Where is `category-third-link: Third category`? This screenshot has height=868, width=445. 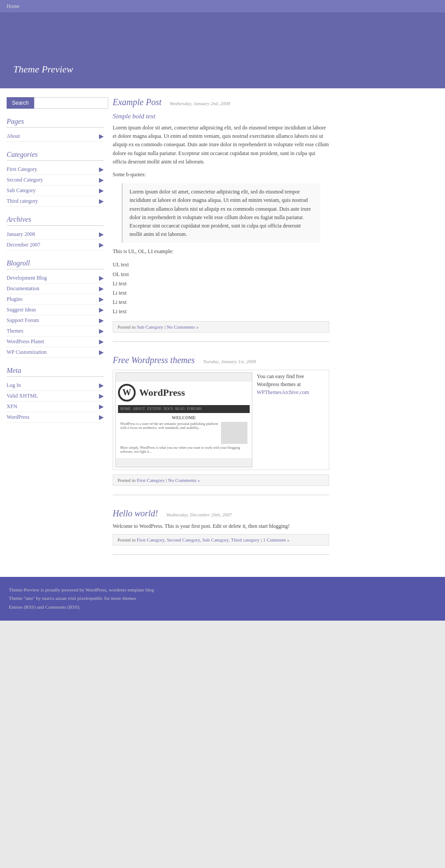
category-third-link: Third category is located at coordinates (22, 201).